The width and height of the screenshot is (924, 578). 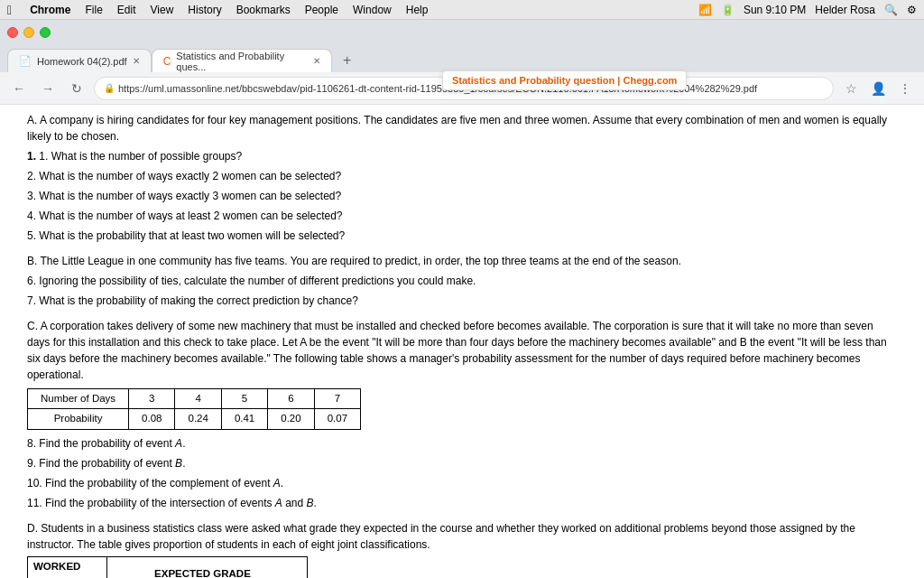 I want to click on table-header-3: 3, so click(x=152, y=399).